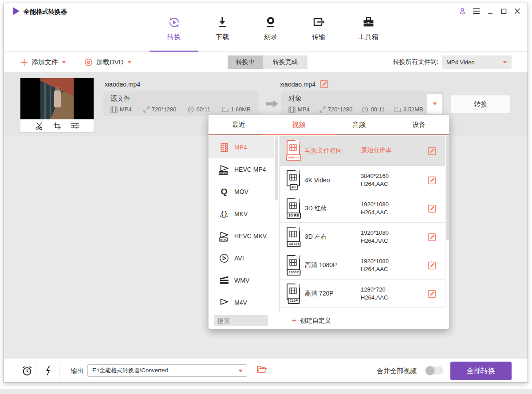 Image resolution: width=532 pixels, height=394 pixels. I want to click on output-path-select, so click(167, 370).